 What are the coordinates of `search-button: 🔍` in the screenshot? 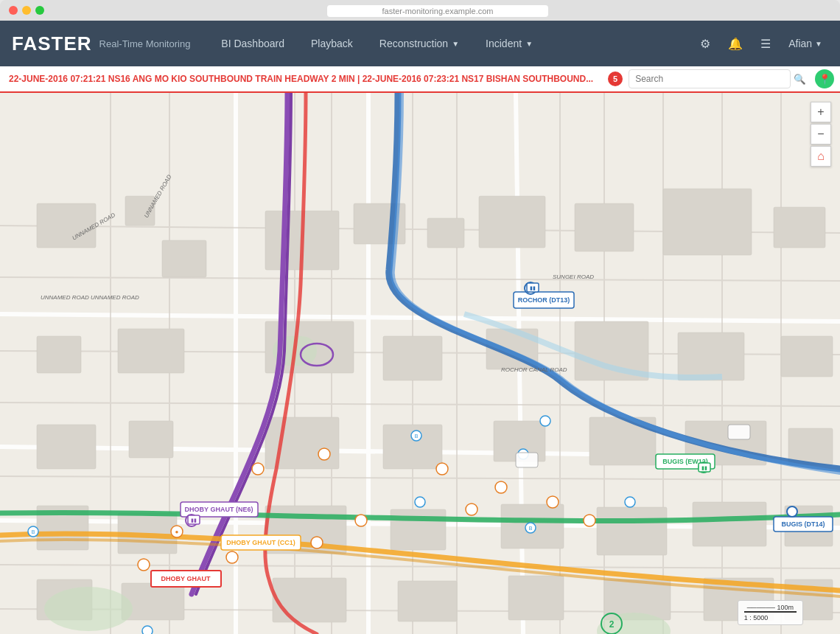 It's located at (800, 80).